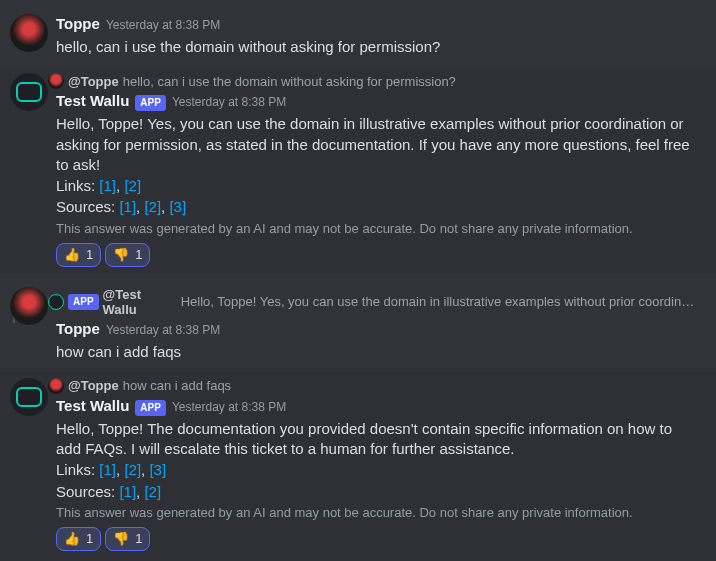  What do you see at coordinates (378, 470) in the screenshot?
I see `links-line: Links: [1], [2], [3]` at bounding box center [378, 470].